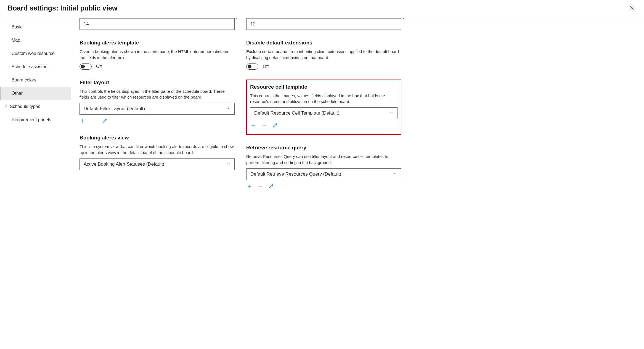  I want to click on sidebar-item-map: Map, so click(36, 40).